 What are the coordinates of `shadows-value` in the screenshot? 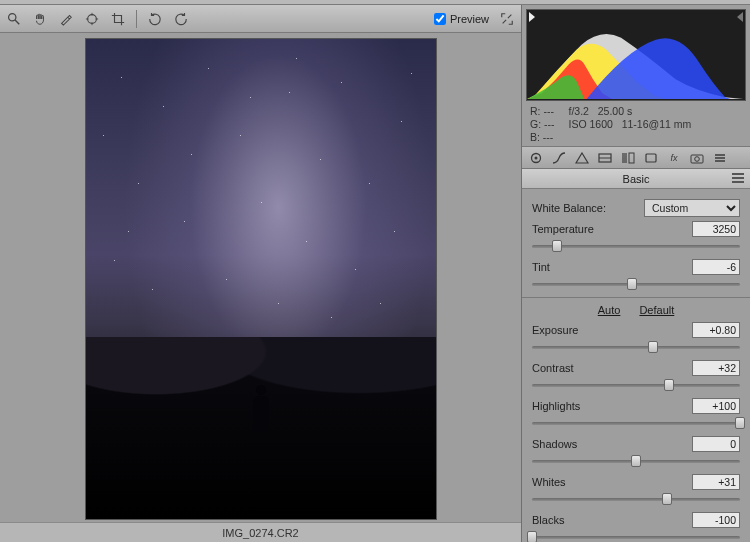 It's located at (716, 444).